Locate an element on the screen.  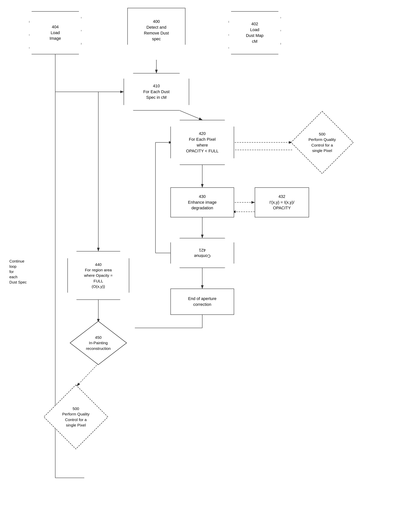
continue-loop-label: ContinueloopforeachDust Spec is located at coordinates (22, 272).